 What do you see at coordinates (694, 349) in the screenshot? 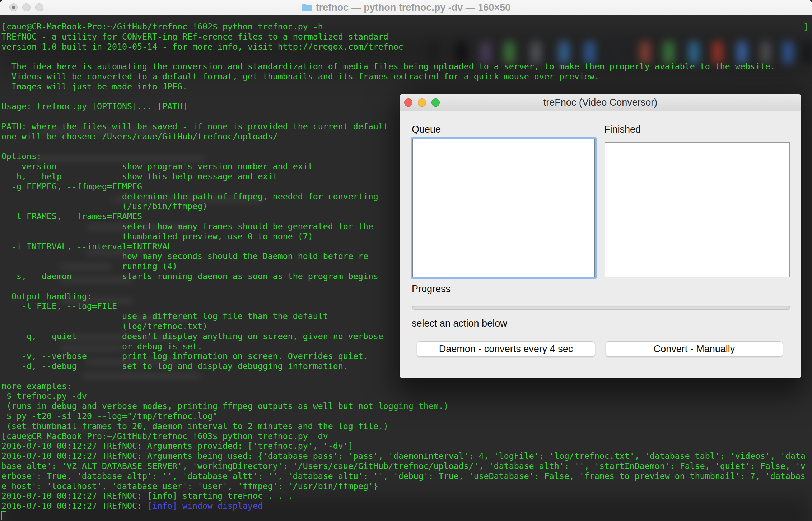
I see `convert-manually-button: Convert - Manually` at bounding box center [694, 349].